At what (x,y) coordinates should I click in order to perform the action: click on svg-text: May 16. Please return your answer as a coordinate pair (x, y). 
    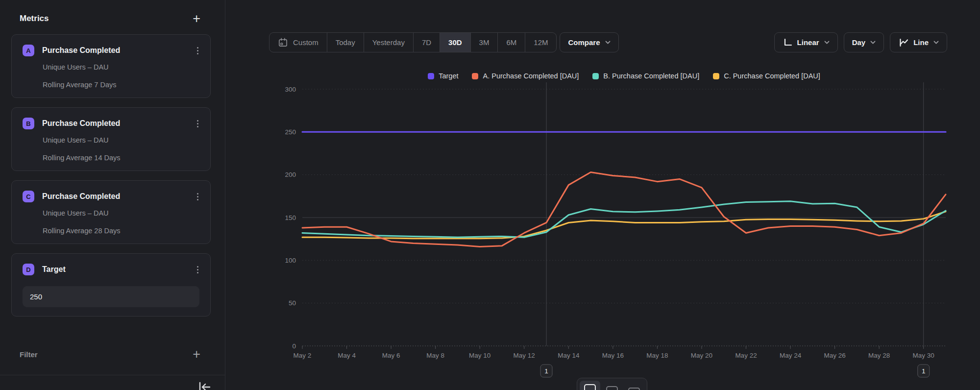
    Looking at the image, I should click on (613, 356).